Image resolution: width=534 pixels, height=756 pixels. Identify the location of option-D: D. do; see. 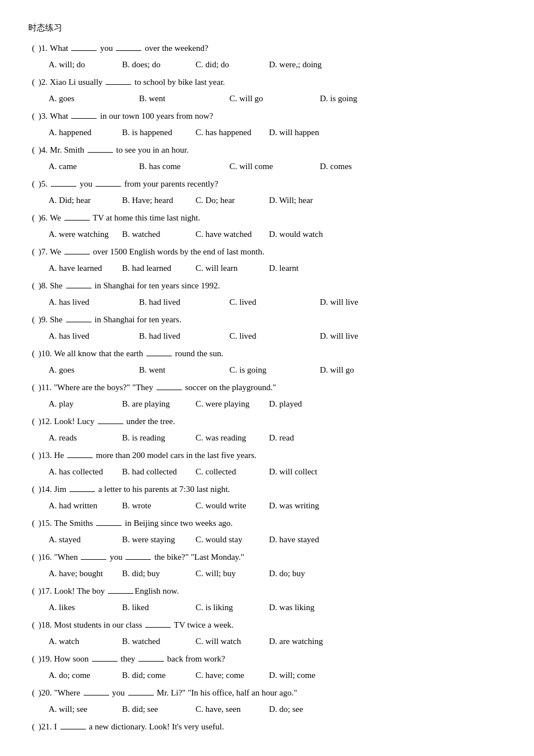
(306, 710).